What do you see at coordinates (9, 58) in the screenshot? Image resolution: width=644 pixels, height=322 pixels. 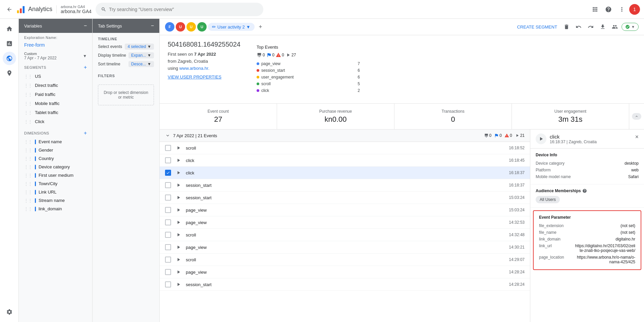 I see `sidebar-explore-icon` at bounding box center [9, 58].